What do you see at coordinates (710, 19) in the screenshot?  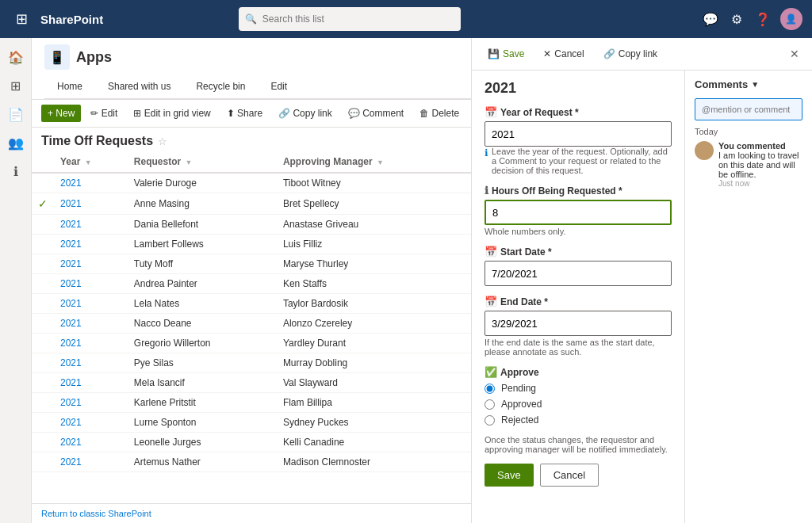 I see `chat-icon: 💬` at bounding box center [710, 19].